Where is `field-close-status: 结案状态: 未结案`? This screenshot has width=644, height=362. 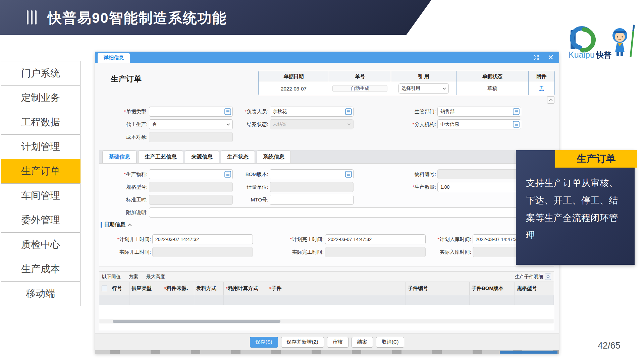
field-close-status: 结案状态: 未结案 is located at coordinates (286, 124).